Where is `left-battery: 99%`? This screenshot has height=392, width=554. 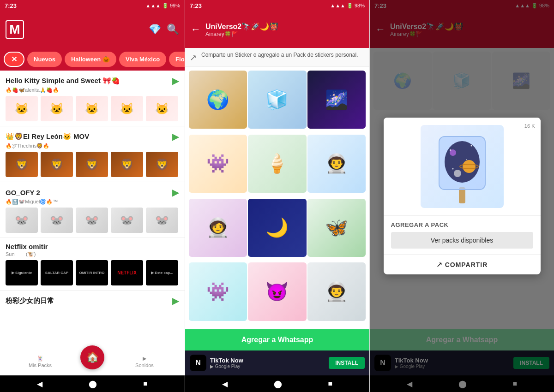 left-battery: 99% is located at coordinates (175, 6).